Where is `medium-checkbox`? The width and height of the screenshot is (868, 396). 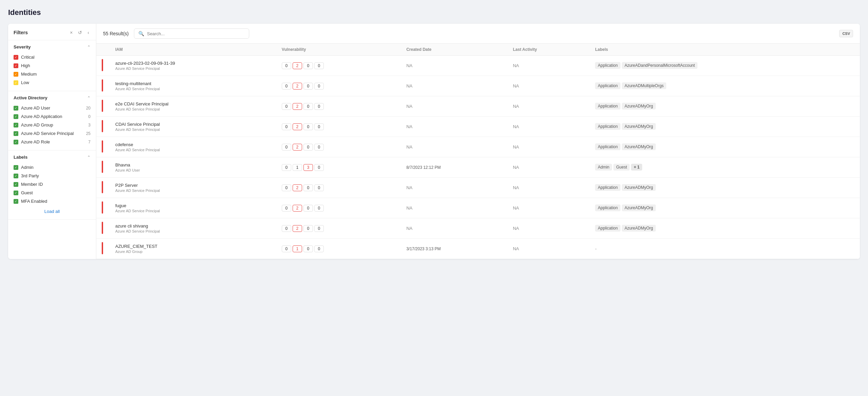 medium-checkbox is located at coordinates (16, 74).